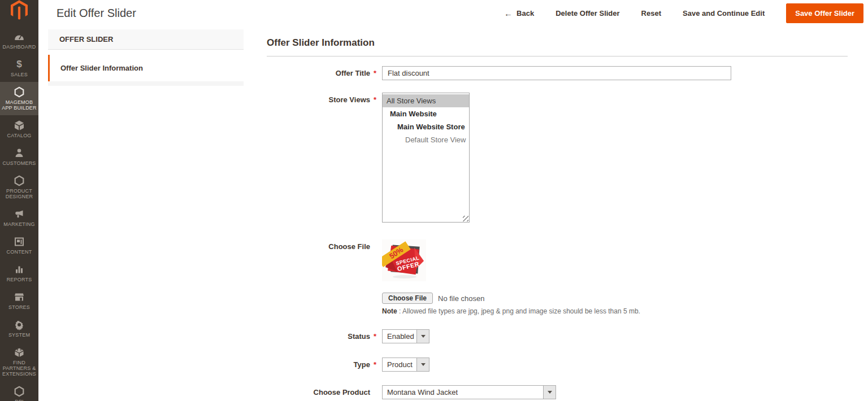  Describe the element at coordinates (19, 37) in the screenshot. I see `dashboard-icon` at that location.